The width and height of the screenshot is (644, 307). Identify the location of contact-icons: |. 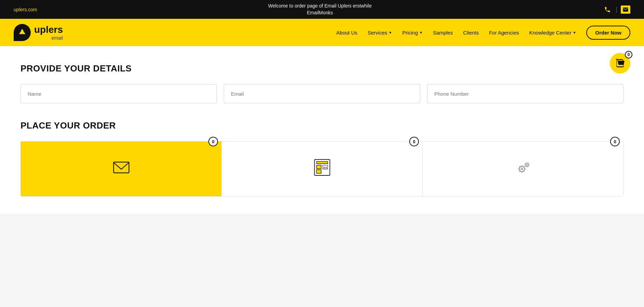
(616, 10).